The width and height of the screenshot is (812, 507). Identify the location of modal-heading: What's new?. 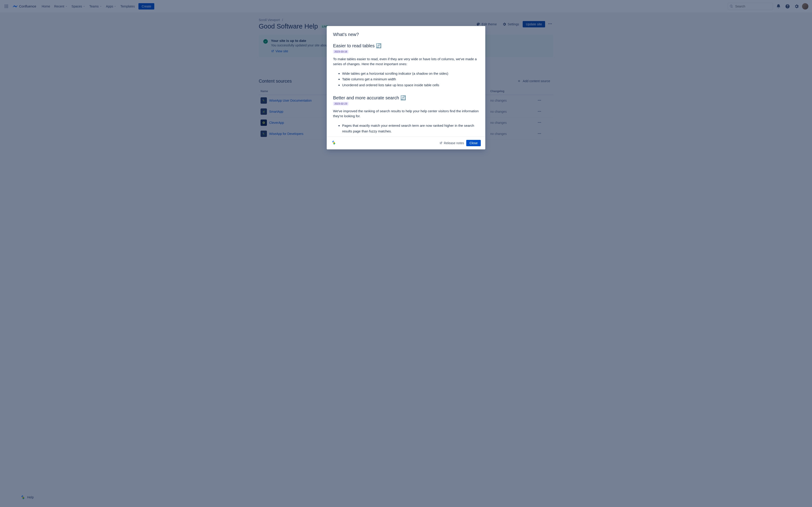
(406, 35).